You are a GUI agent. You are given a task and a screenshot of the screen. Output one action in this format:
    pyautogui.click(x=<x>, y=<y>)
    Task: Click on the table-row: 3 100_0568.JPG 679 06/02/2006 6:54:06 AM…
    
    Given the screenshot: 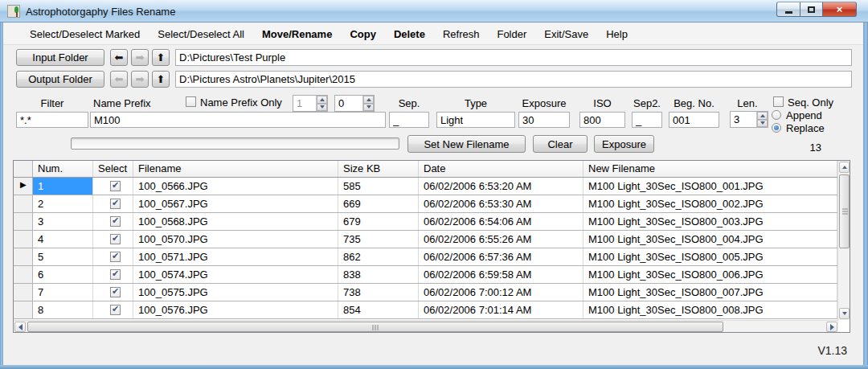 What is the action you would take?
    pyautogui.click(x=432, y=222)
    